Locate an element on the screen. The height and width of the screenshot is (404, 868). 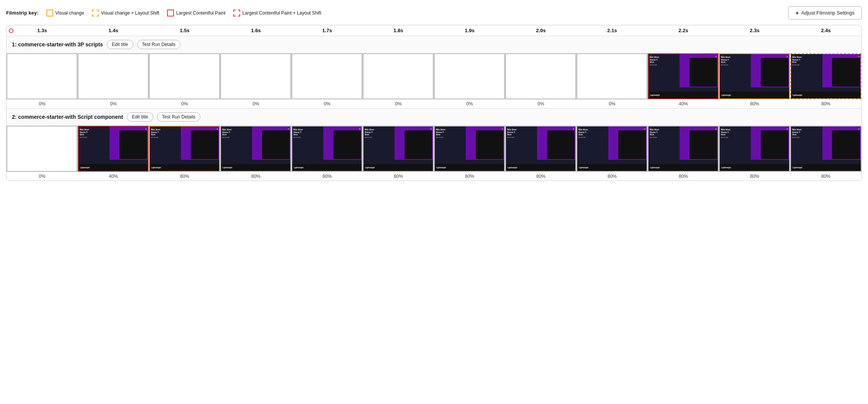
row-2-test-run-button: Test Run Details is located at coordinates (179, 117).